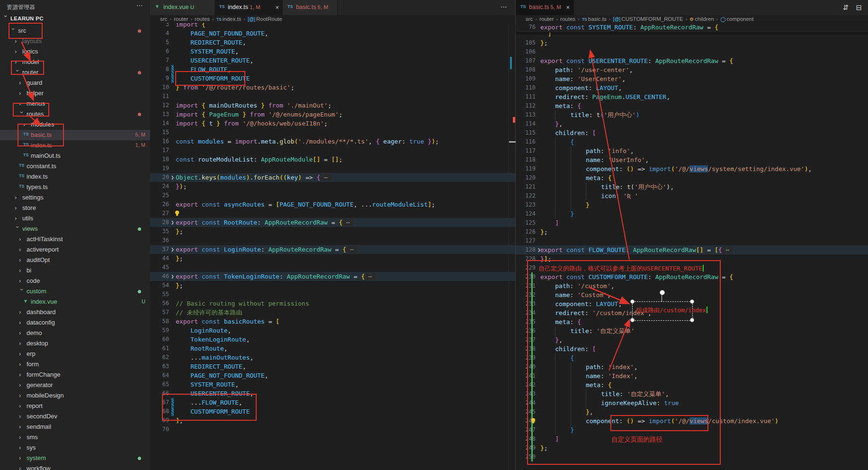  I want to click on sidebar-item-views: ›views, so click(75, 229).